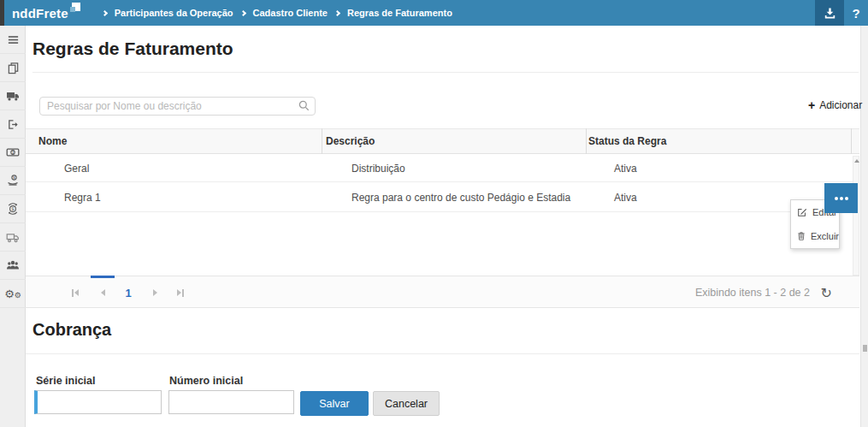 The width and height of the screenshot is (868, 427). I want to click on sidebar-item-currency-exchange: $, so click(13, 209).